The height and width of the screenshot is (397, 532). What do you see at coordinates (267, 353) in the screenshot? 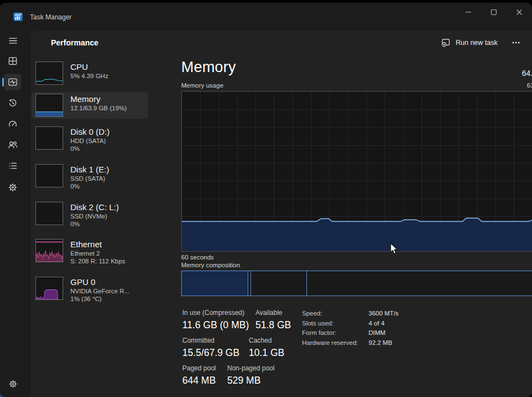
I see `stat-value: 10.1 GB` at bounding box center [267, 353].